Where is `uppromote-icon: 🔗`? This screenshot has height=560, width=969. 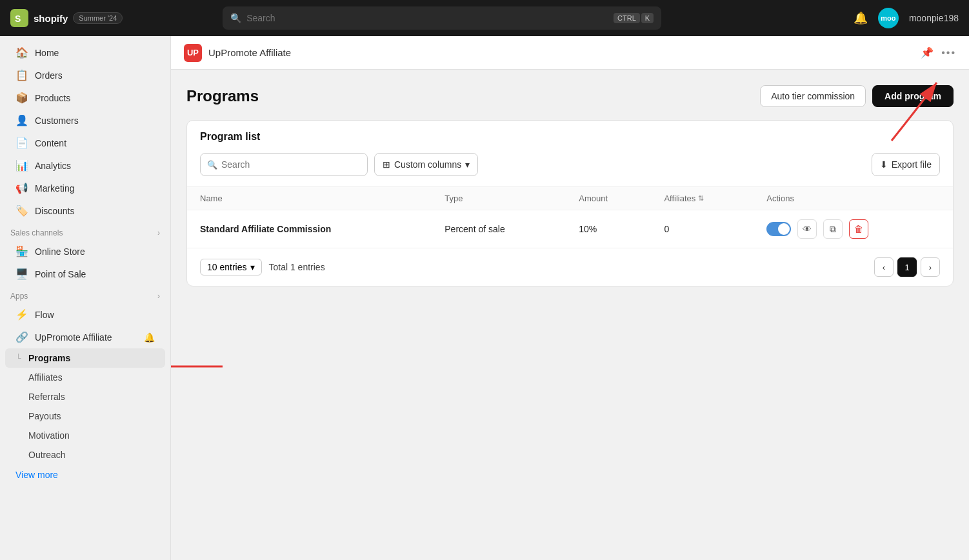
uppromote-icon: 🔗 is located at coordinates (22, 337).